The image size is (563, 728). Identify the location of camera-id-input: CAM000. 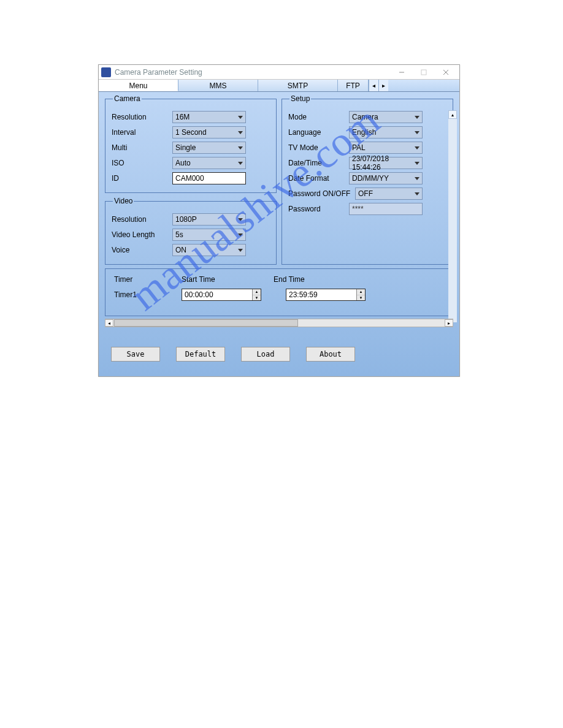
(209, 178).